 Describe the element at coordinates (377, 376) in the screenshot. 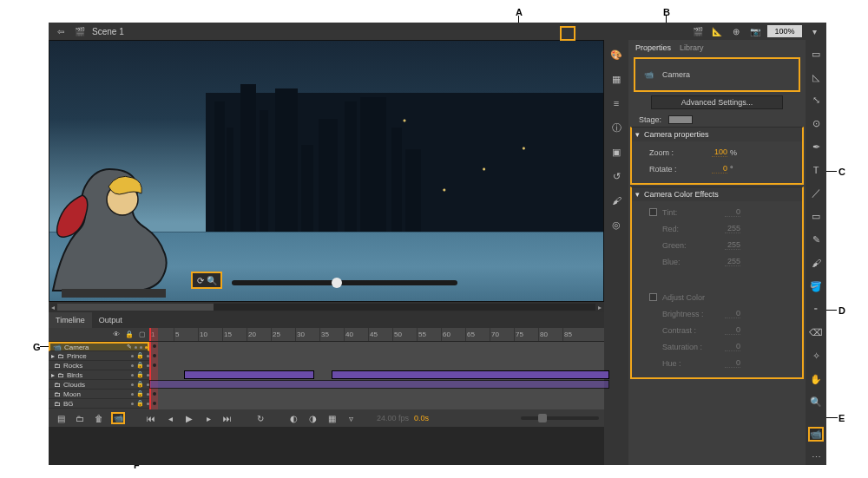

I see `frame-grid` at that location.